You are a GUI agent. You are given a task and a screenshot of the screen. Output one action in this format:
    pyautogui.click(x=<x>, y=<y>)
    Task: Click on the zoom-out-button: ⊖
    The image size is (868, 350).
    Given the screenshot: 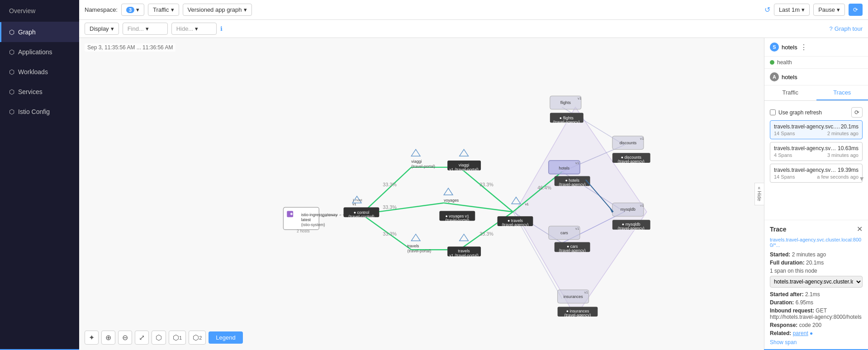 What is the action you would take?
    pyautogui.click(x=125, y=337)
    